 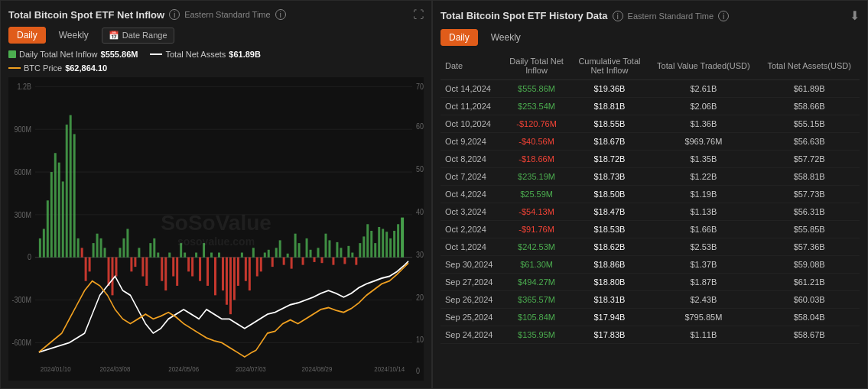 What do you see at coordinates (723, 16) in the screenshot?
I see `right-timezone-info-icon: i` at bounding box center [723, 16].